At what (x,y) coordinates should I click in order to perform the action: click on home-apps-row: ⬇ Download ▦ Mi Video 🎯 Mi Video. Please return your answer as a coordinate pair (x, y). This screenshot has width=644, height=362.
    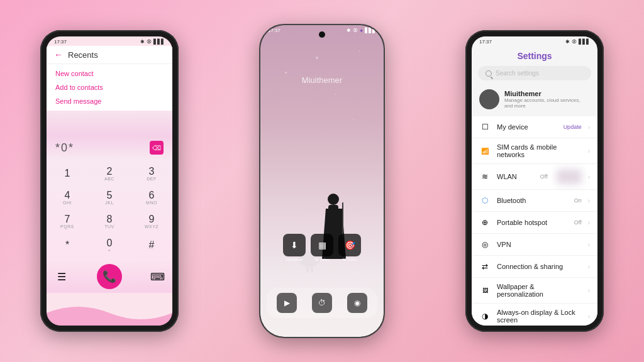
    Looking at the image, I should click on (322, 248).